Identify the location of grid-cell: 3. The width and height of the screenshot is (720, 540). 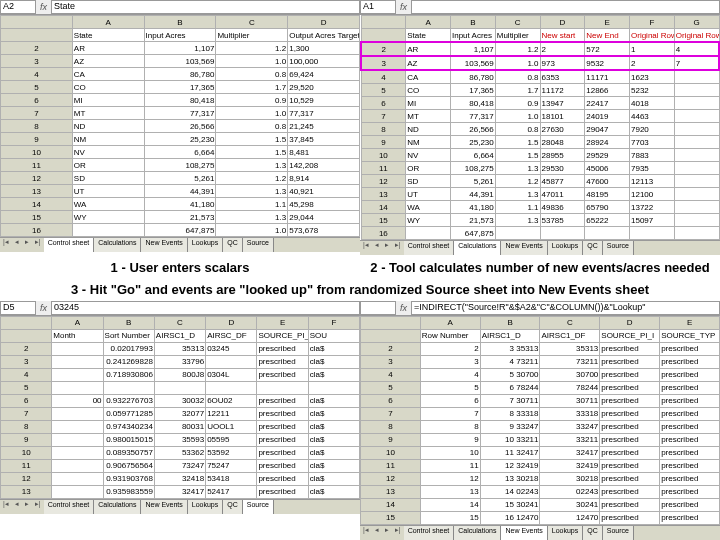
(26, 362).